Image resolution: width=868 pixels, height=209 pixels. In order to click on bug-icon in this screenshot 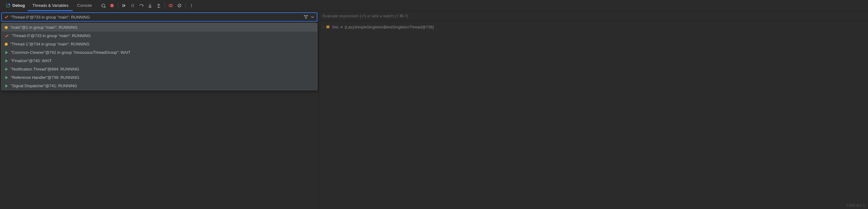, I will do `click(8, 5)`.